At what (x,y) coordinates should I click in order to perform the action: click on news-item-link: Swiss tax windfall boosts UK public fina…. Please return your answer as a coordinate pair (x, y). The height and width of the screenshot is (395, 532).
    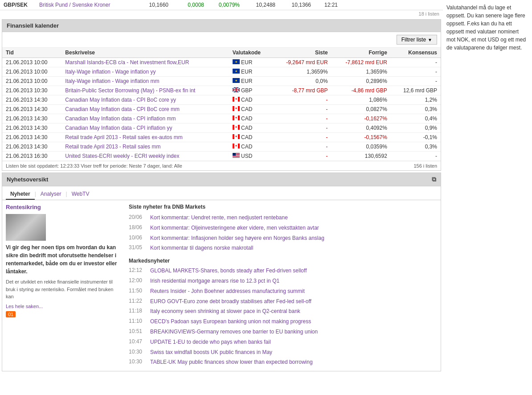
    Looking at the image, I should click on (211, 352).